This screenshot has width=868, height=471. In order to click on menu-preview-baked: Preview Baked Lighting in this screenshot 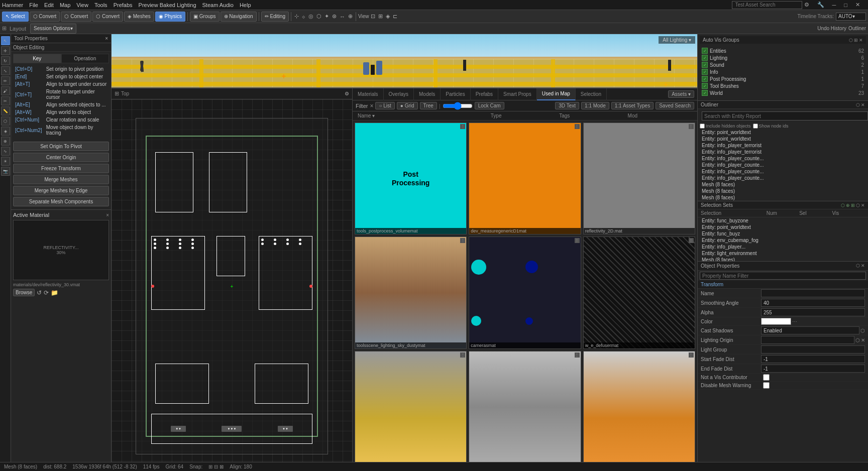, I will do `click(168, 5)`.